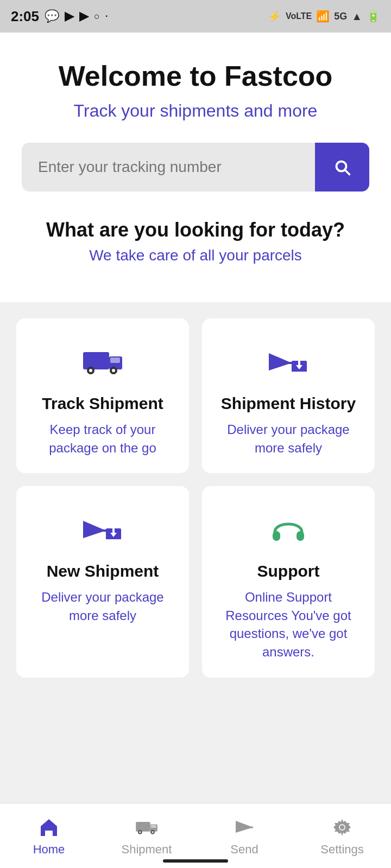 The image size is (391, 868). What do you see at coordinates (288, 362) in the screenshot?
I see `history-icon` at bounding box center [288, 362].